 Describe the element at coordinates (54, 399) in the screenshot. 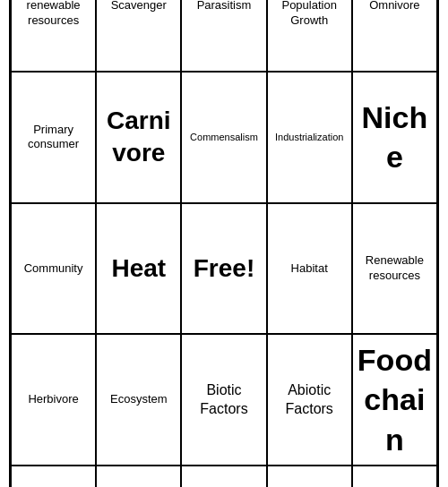

I see `cell-r3-c0: Herbivore` at that location.